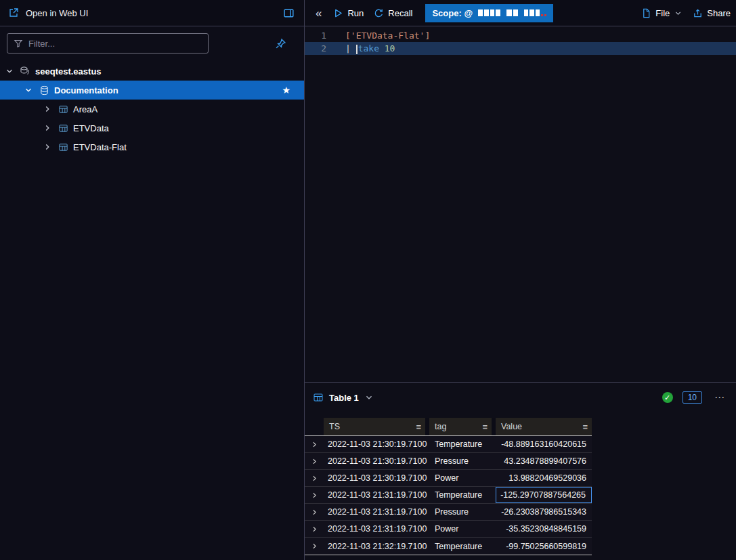  Describe the element at coordinates (712, 14) in the screenshot. I see `share-button: Share` at that location.